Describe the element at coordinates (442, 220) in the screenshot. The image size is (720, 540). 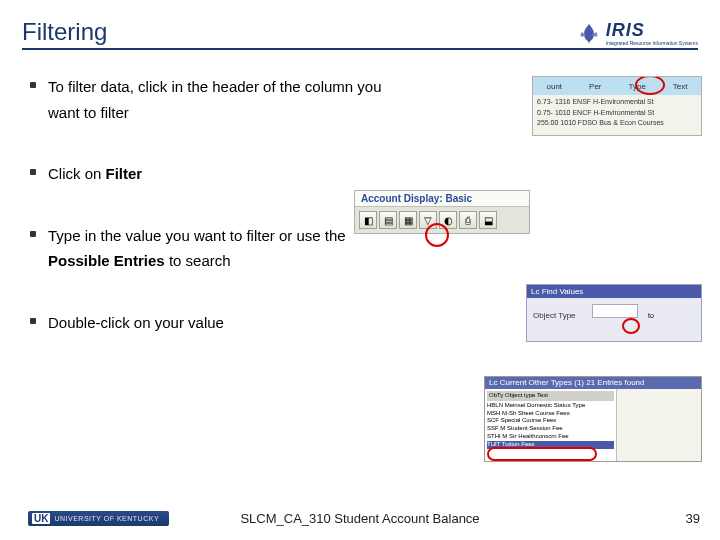
I see `toolbar: ◧ ▤ ▦ ▽ ◐ ⎙ ⬓` at that location.